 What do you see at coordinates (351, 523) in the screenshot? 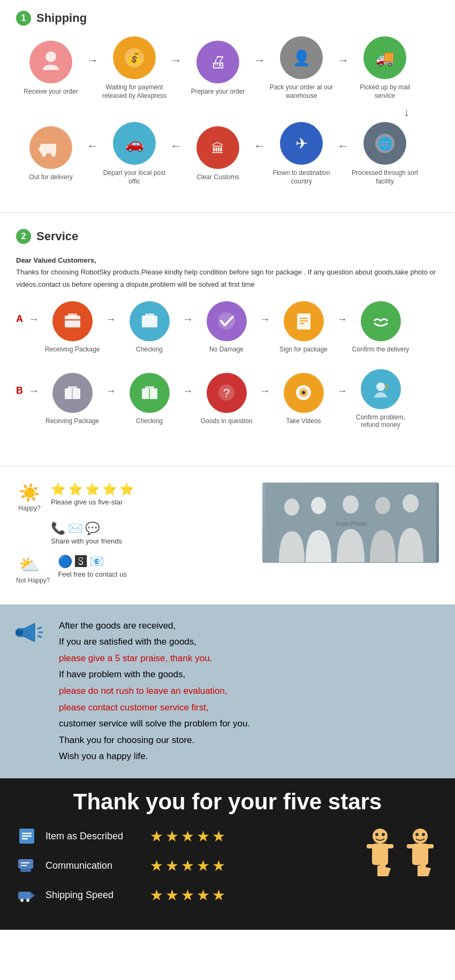
I see `team-photo: Team Photo` at bounding box center [351, 523].